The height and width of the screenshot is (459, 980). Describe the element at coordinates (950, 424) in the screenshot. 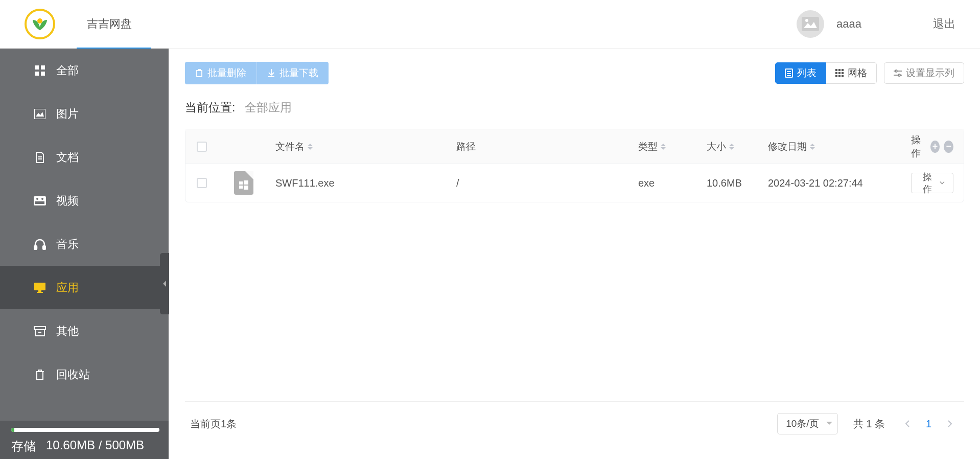

I see `next-page-button` at that location.